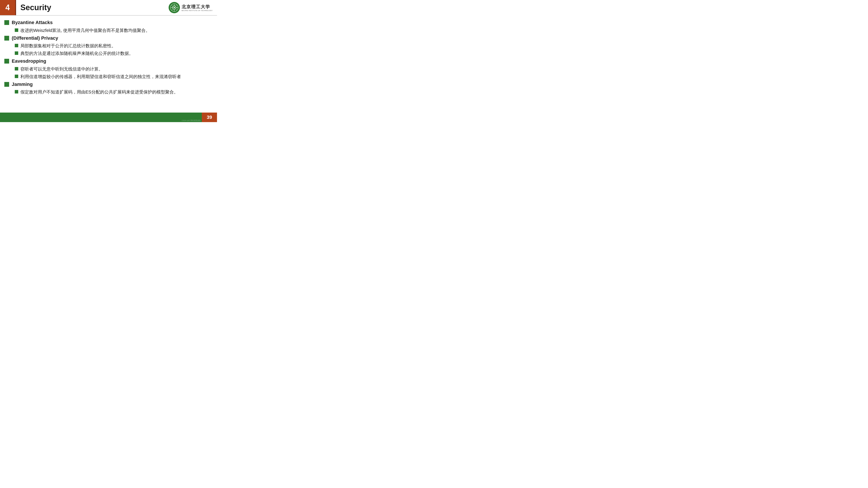  What do you see at coordinates (113, 77) in the screenshot?
I see `bullet-l2-item: 利用信道增益较小的传感器，利用期望信道和窃听信道之间的独立性，来混淆窃听者` at bounding box center [113, 77].